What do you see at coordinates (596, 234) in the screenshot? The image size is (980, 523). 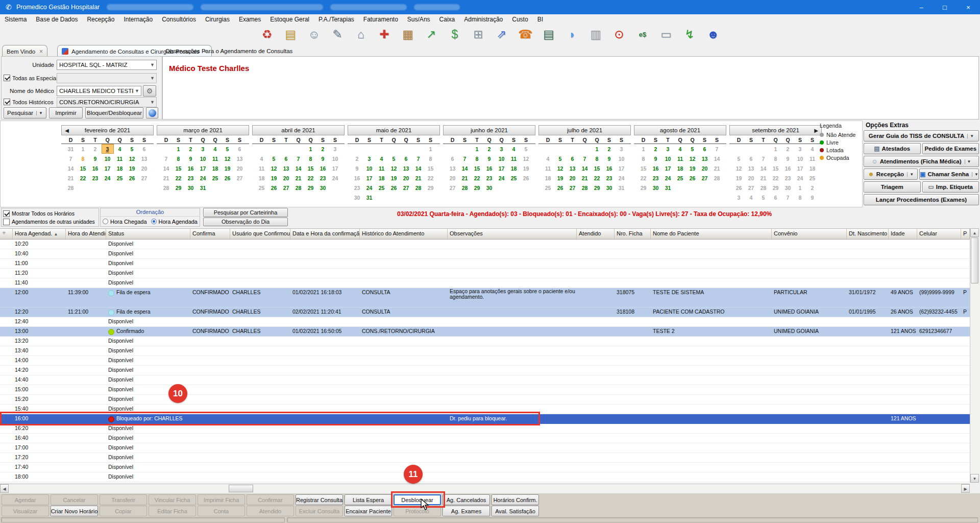 I see `column-header-atd: Atendido` at bounding box center [596, 234].